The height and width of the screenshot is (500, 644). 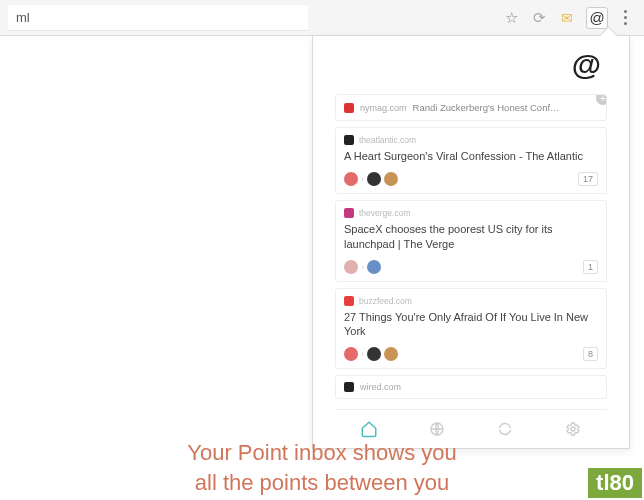 I want to click on card-domain: theatlantic.com, so click(x=388, y=140).